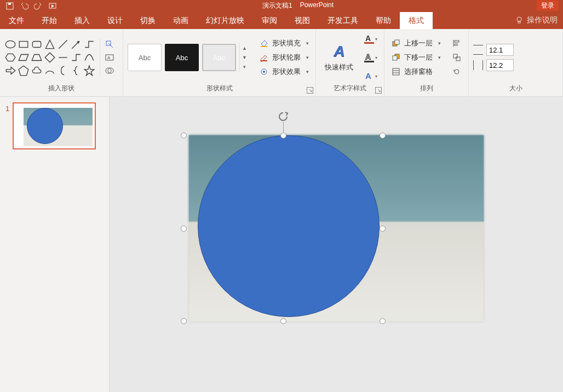  What do you see at coordinates (148, 21) in the screenshot?
I see `tab-transitions: 切换` at bounding box center [148, 21].